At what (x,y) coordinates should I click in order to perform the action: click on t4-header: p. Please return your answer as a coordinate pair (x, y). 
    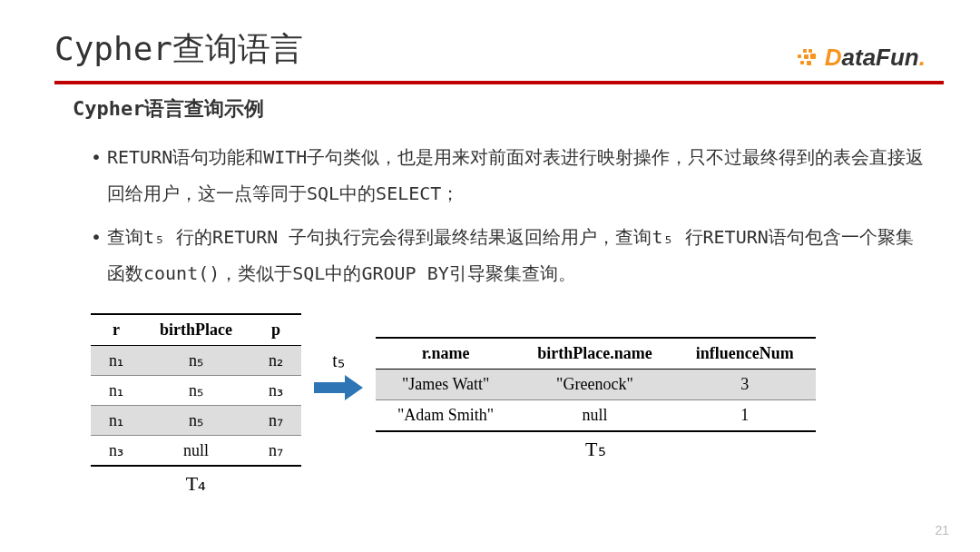
    Looking at the image, I should click on (276, 330).